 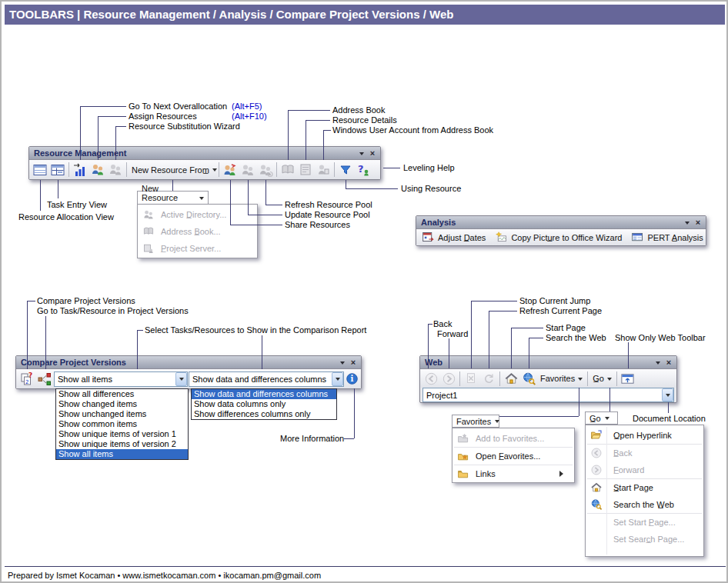 I want to click on resource-allocation-view-icon, so click(x=40, y=170).